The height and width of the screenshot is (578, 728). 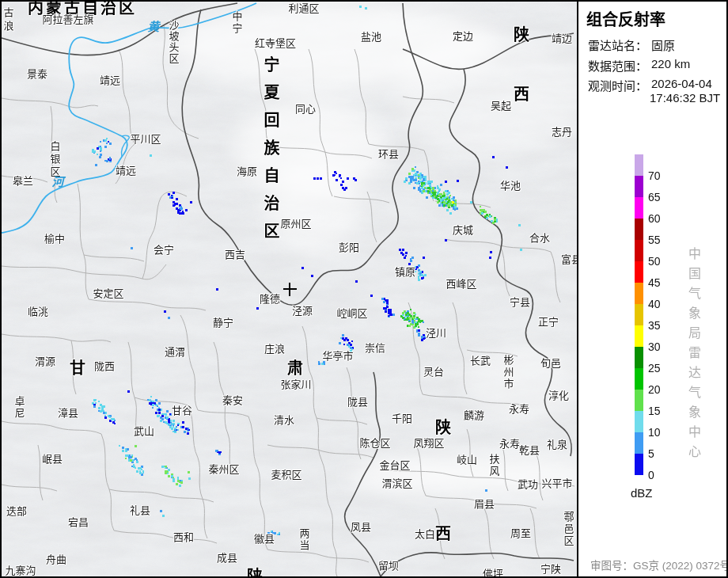 I want to click on place-label: 古浪, so click(x=8, y=21).